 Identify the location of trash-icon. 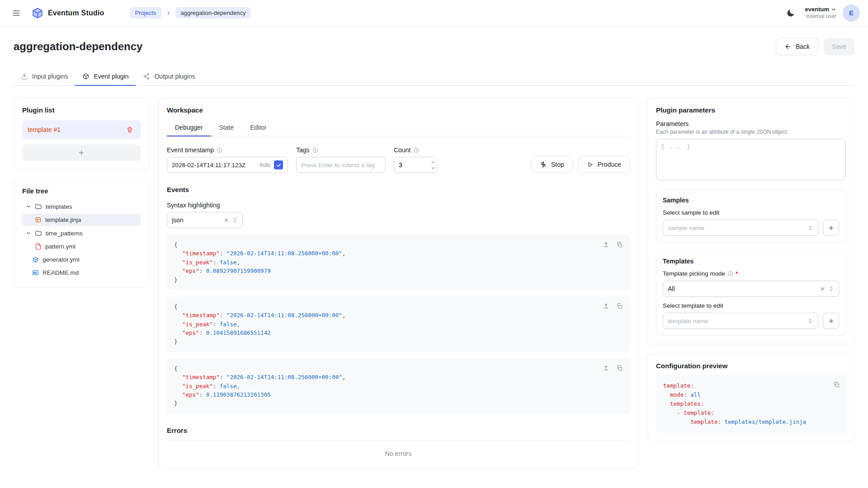
(130, 130).